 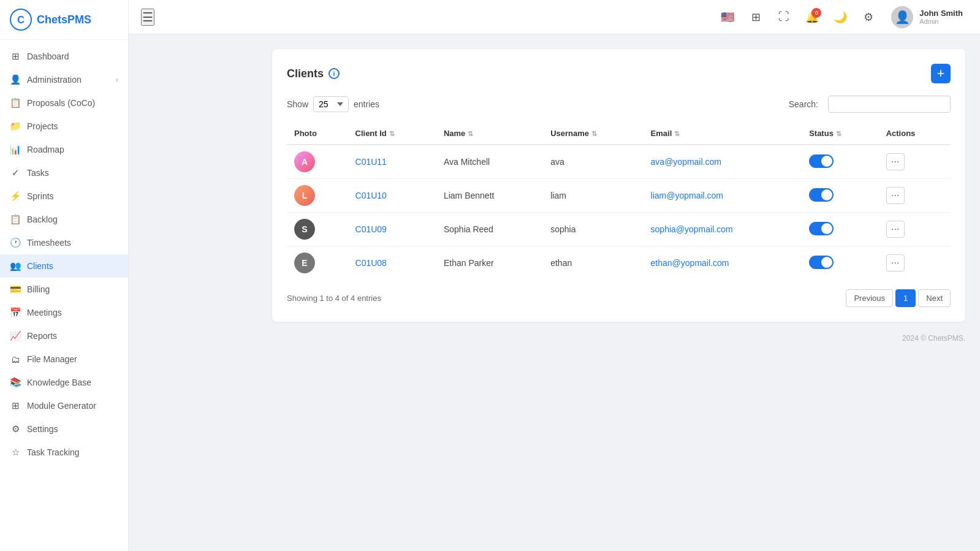 I want to click on more-actions-button-2: ···, so click(x=895, y=229).